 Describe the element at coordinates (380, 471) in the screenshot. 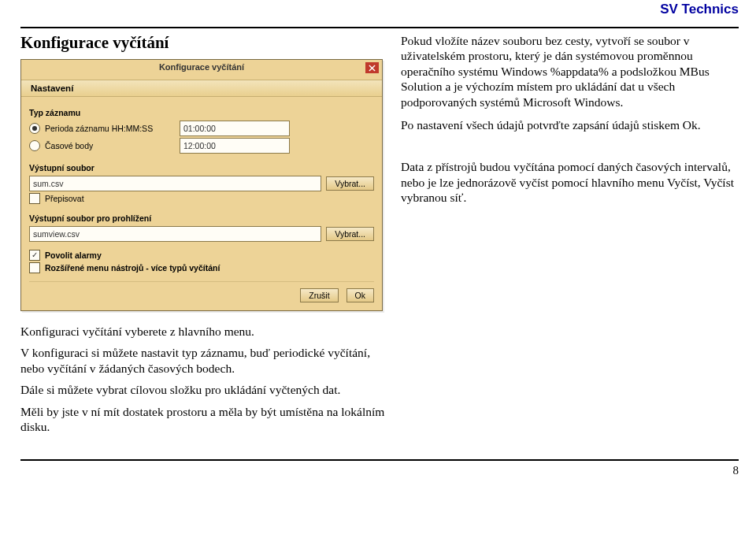

I see `page-number: 8` at that location.